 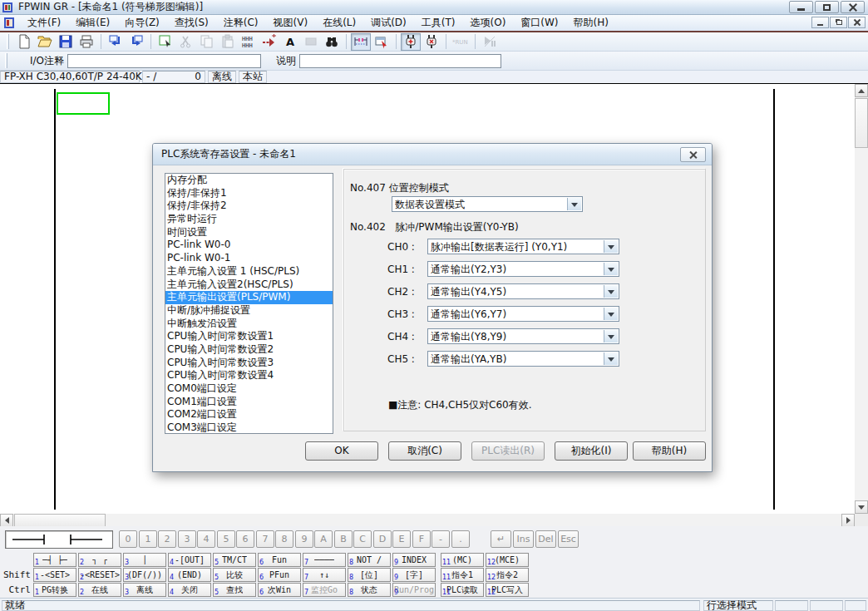 What do you see at coordinates (362, 539) in the screenshot?
I see `keypad-c: C` at bounding box center [362, 539].